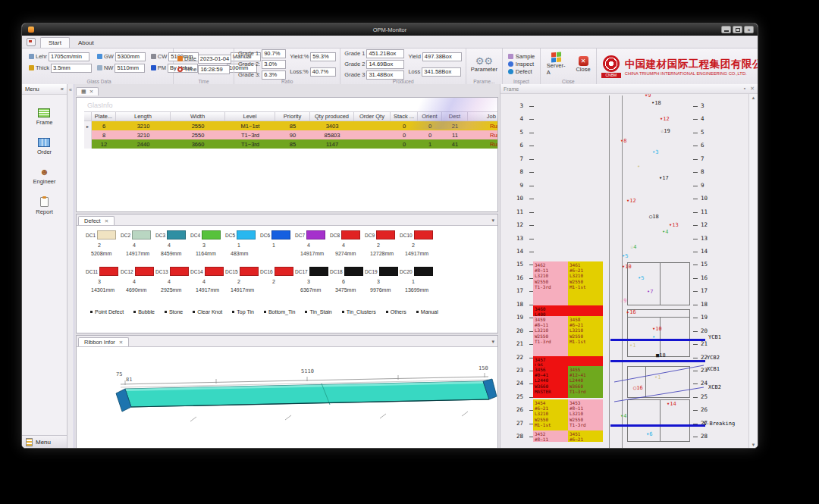 The width and height of the screenshot is (819, 504). Describe the element at coordinates (442, 57) in the screenshot. I see `produced-yield-field: 497.38Box` at that location.